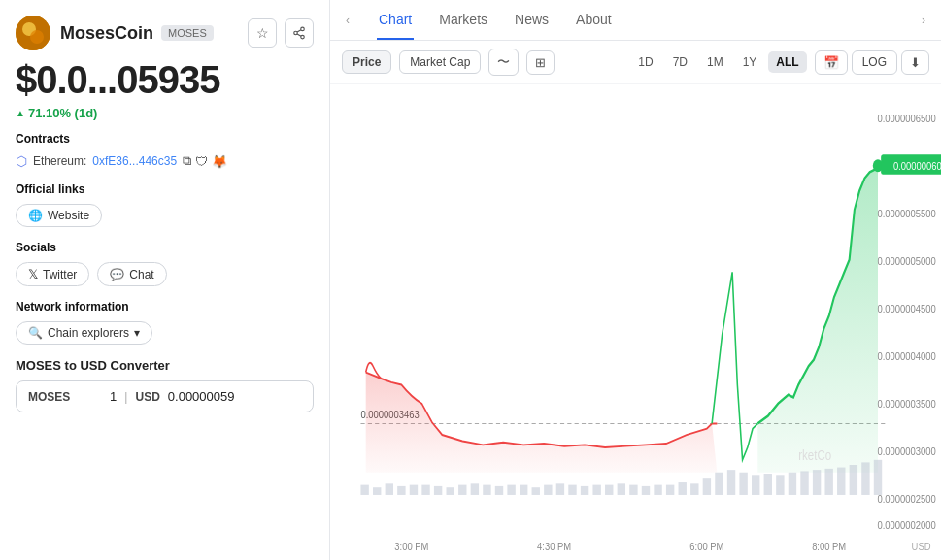  Describe the element at coordinates (165, 33) in the screenshot. I see `coin-header: MosesCoin MOSES ☆` at that location.